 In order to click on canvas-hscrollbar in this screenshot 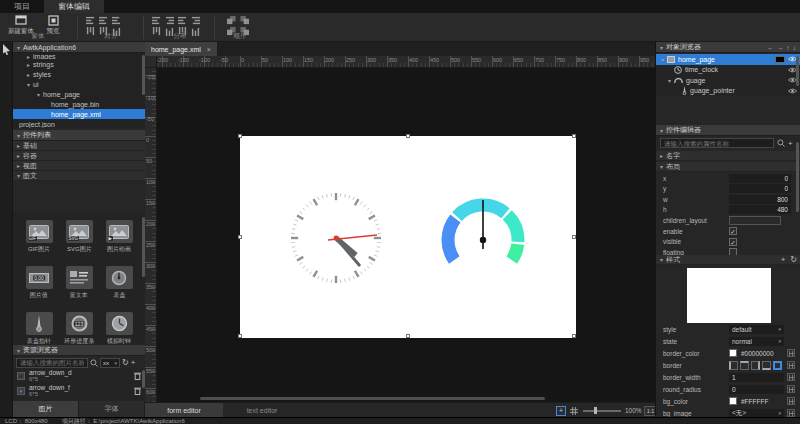, I will do `click(372, 399)`.